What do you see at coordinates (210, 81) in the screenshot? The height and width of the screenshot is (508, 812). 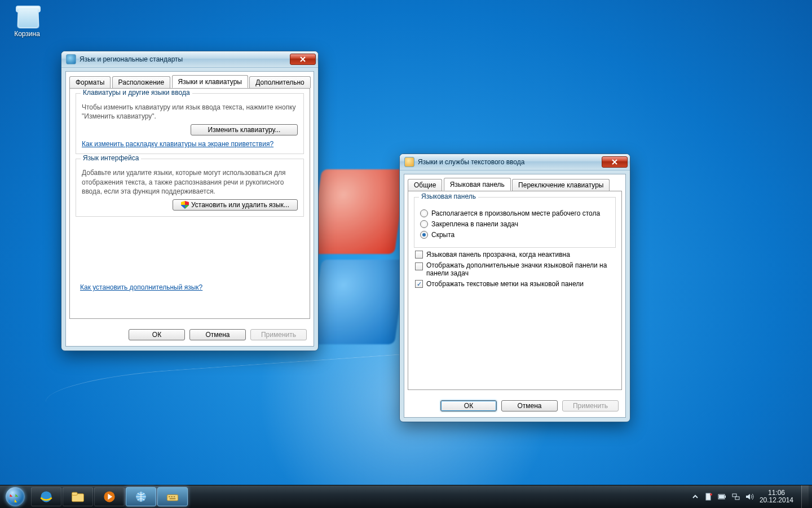 I see `tab-keyboards-languages: Языки и клавиатуры` at bounding box center [210, 81].